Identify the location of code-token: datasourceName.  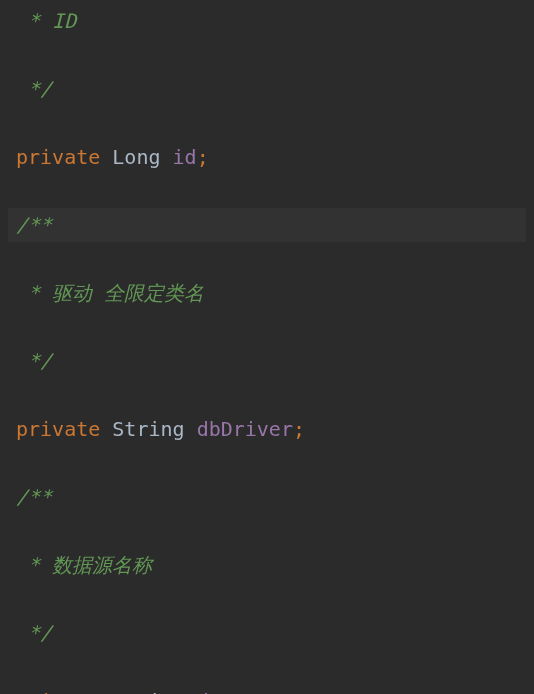
(282, 692).